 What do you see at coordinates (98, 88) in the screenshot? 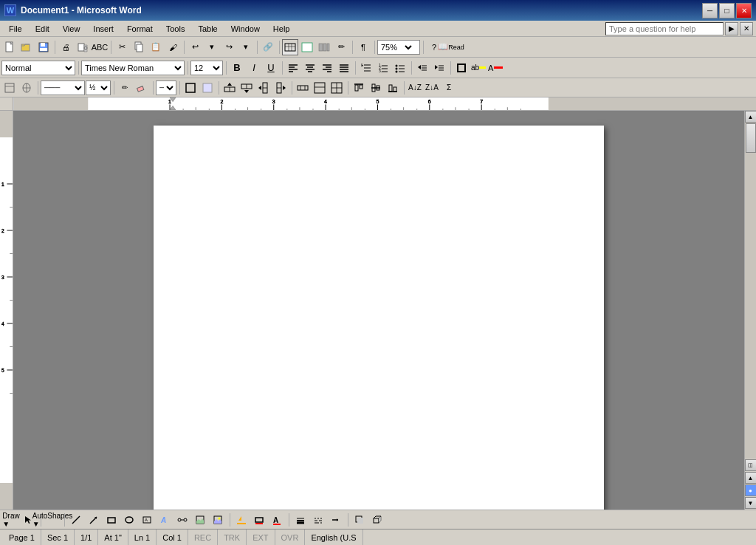
I see `fraction-select: ½ ¼ ¾` at bounding box center [98, 88].